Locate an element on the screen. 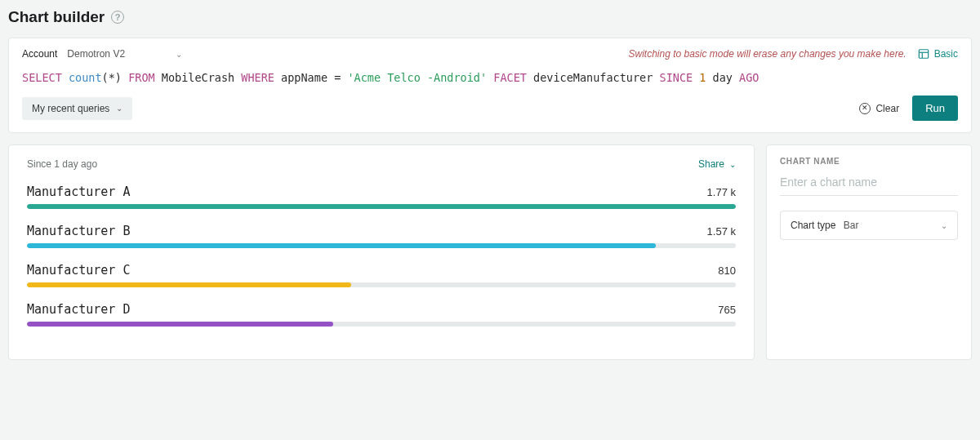 Image resolution: width=980 pixels, height=440 pixels. chart-name-input is located at coordinates (869, 184).